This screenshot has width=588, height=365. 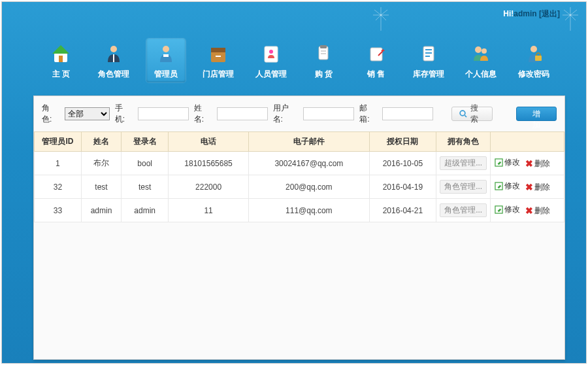 I want to click on table-cell: 32, so click(x=58, y=187).